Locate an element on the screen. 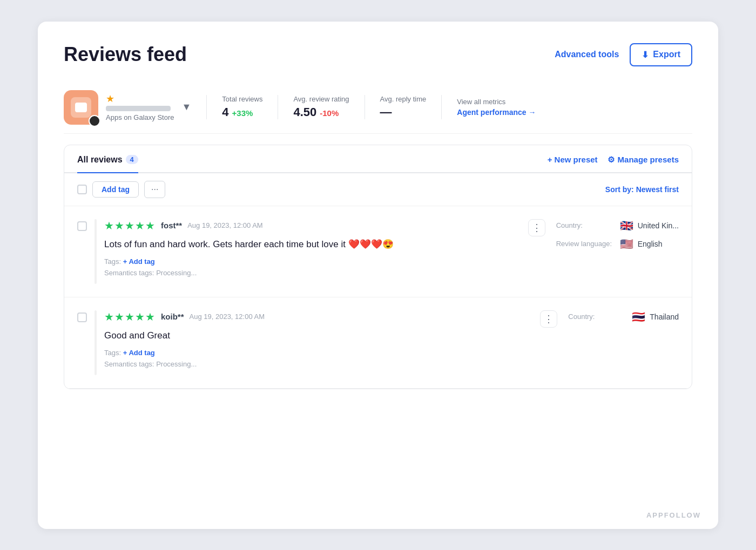 The height and width of the screenshot is (550, 756). export-icon: ⬇ is located at coordinates (645, 55).